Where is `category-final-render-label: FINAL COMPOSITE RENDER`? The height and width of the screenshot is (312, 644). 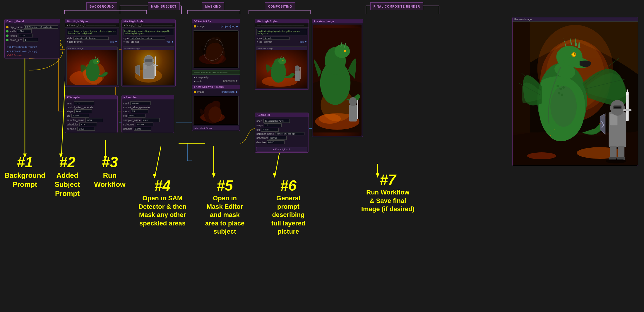 category-final-render-label: FINAL COMPOSITE RENDER is located at coordinates (397, 6).